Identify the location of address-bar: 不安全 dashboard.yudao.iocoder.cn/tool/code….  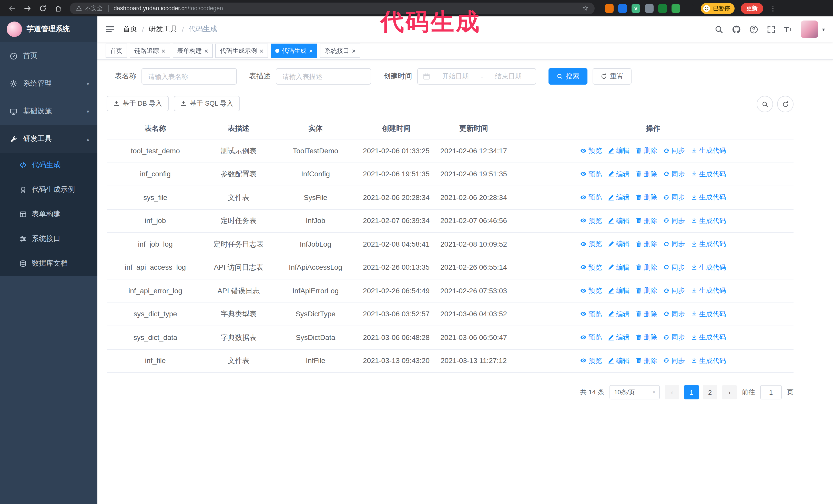
(332, 8).